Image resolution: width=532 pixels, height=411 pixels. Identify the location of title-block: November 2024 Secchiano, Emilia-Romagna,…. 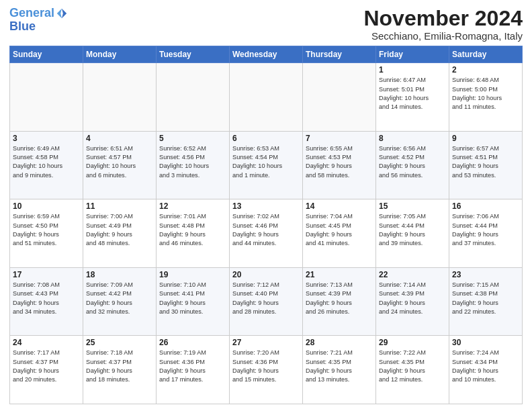
(443, 24).